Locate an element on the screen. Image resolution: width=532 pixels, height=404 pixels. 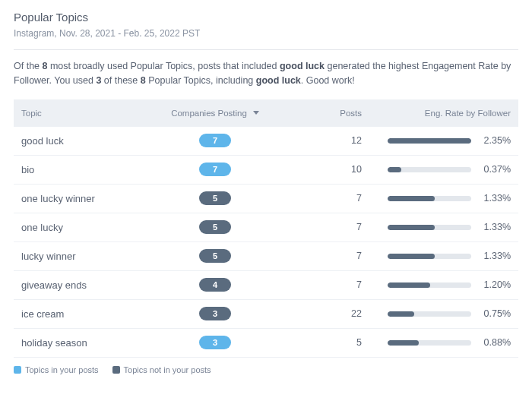
posts-cell: 5 is located at coordinates (321, 342).